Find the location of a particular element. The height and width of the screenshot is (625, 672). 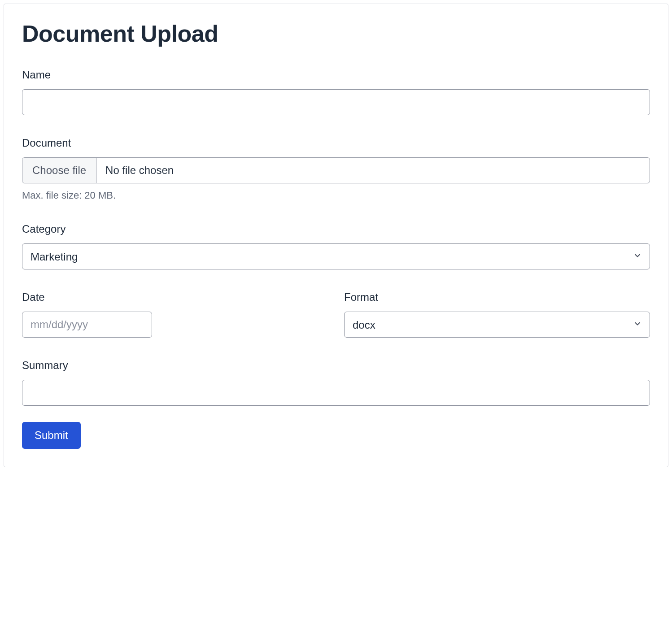

format-field-group: Format docx is located at coordinates (497, 314).